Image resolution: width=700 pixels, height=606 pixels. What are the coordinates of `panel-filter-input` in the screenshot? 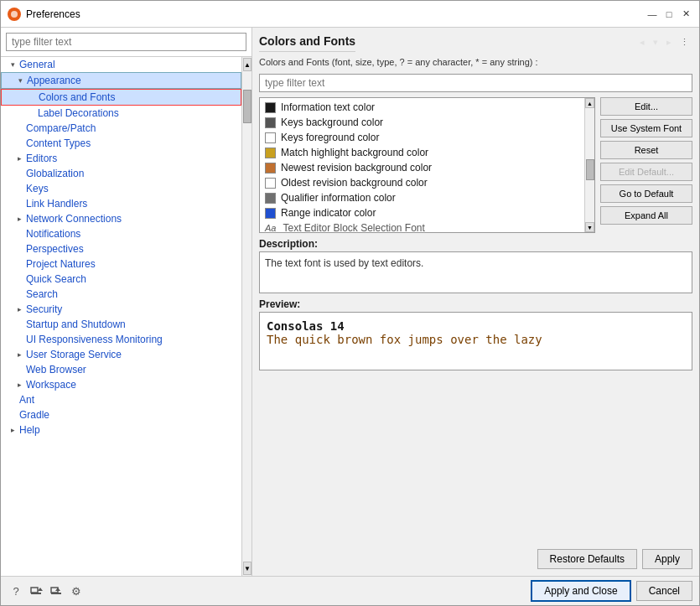 It's located at (476, 83).